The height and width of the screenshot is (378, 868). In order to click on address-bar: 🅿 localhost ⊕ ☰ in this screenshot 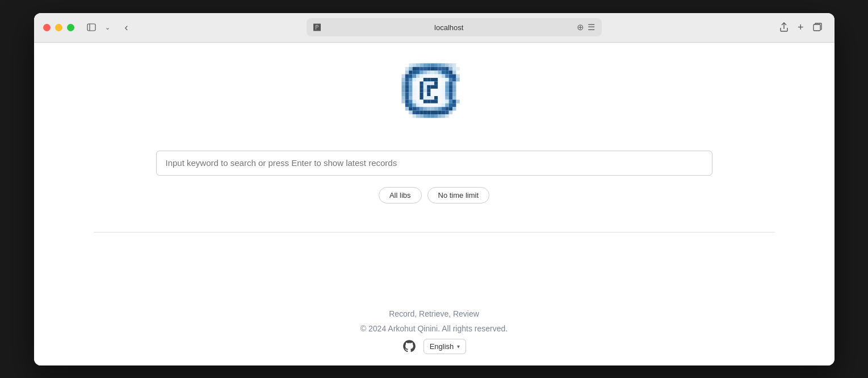, I will do `click(454, 27)`.